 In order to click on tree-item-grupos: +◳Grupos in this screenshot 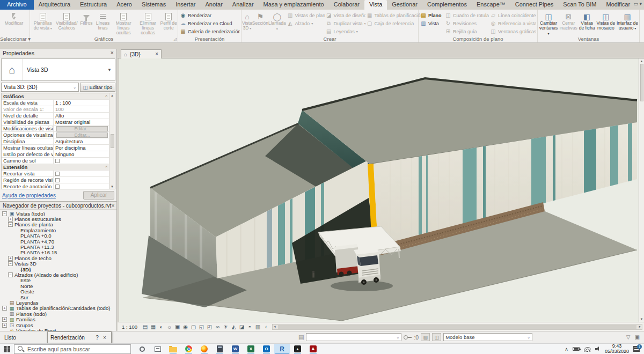, I will do `click(58, 325)`.